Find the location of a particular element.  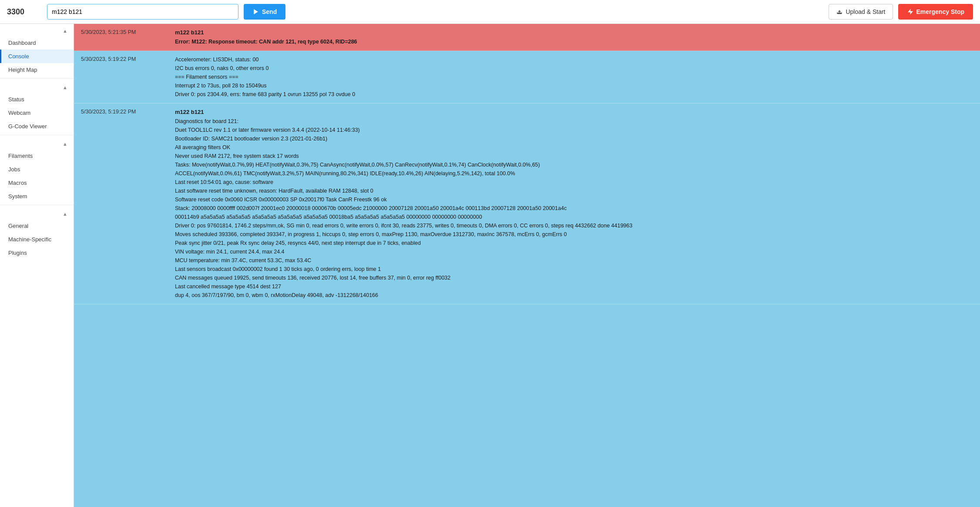

sidebar-item-gcode: G-Code Viewer is located at coordinates (37, 126).